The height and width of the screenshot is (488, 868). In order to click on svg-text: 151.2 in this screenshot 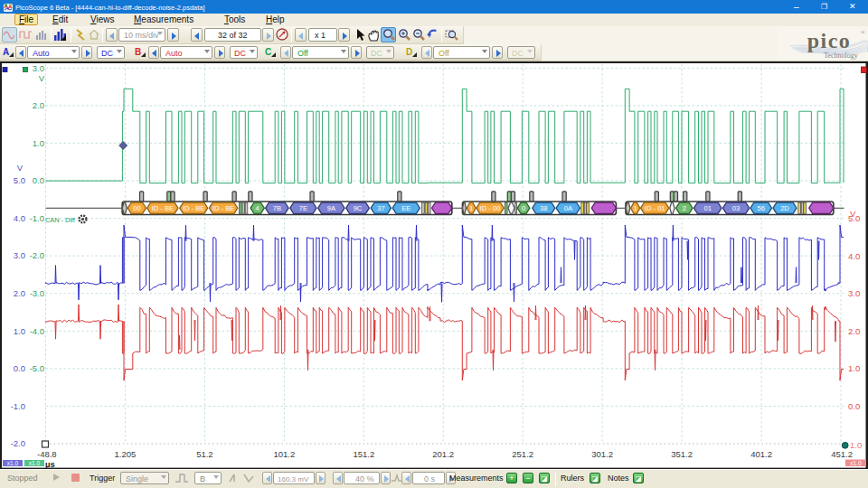, I will do `click(363, 454)`.